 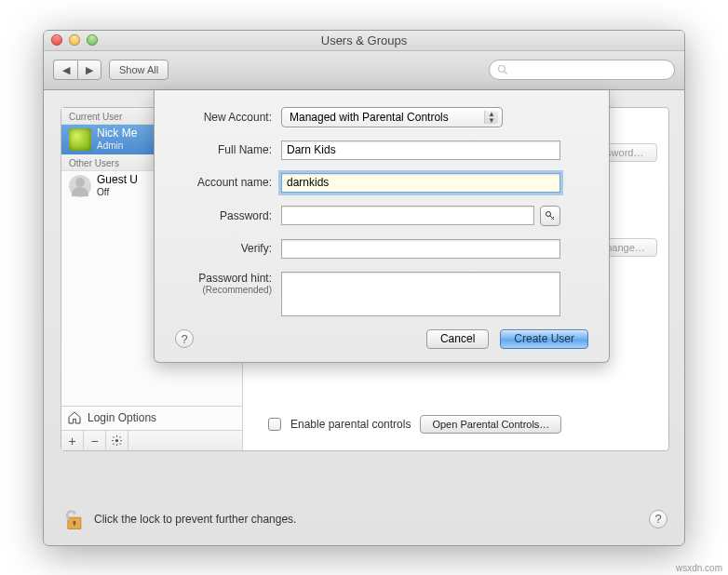 What do you see at coordinates (491, 424) in the screenshot?
I see `open-parental-controls-button: Open Parental Controls…` at bounding box center [491, 424].